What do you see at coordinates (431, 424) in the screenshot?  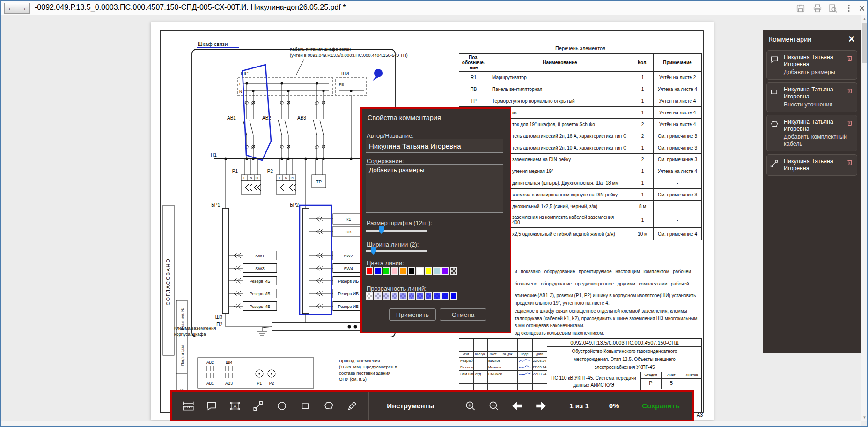 I see `horizontal-scrollbar` at bounding box center [431, 424].